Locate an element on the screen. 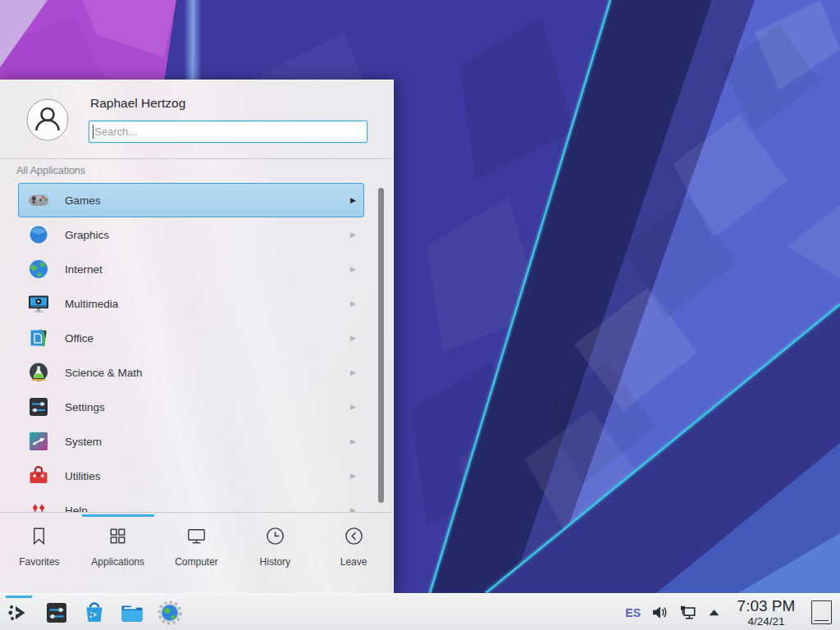  launcher-header: Raphael Hertzog is located at coordinates (197, 120).